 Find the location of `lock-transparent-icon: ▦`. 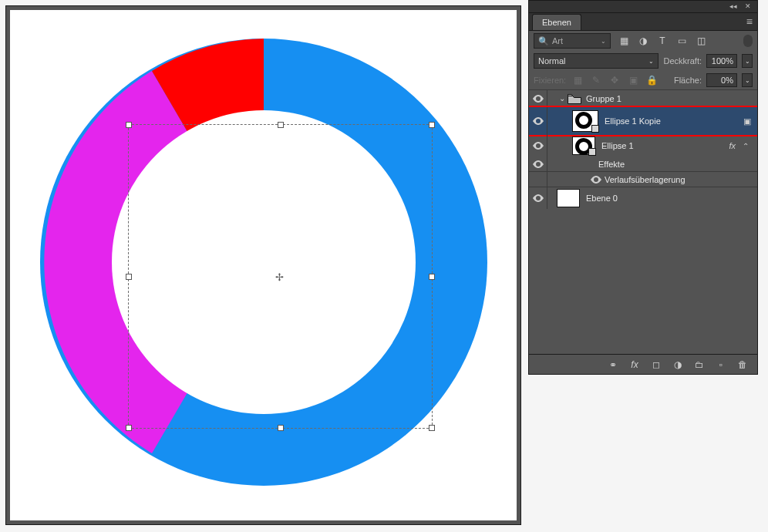

lock-transparent-icon: ▦ is located at coordinates (578, 80).